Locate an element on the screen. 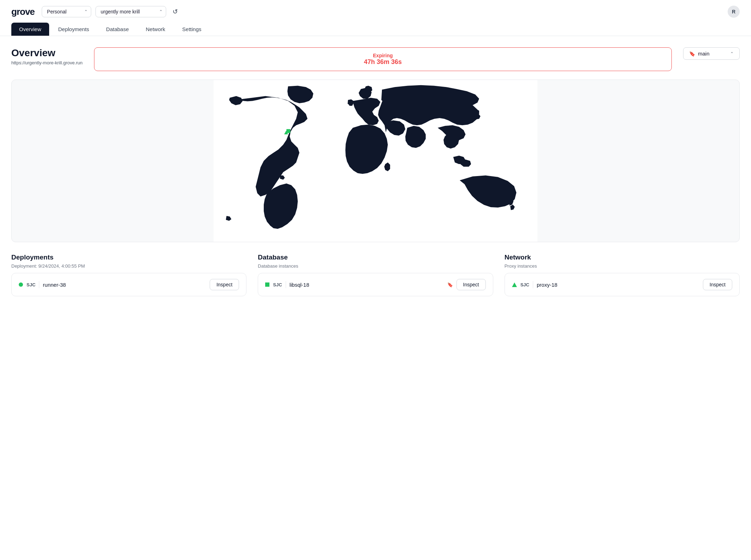 This screenshot has height=560, width=751. refresh-button: ↺ is located at coordinates (175, 12).